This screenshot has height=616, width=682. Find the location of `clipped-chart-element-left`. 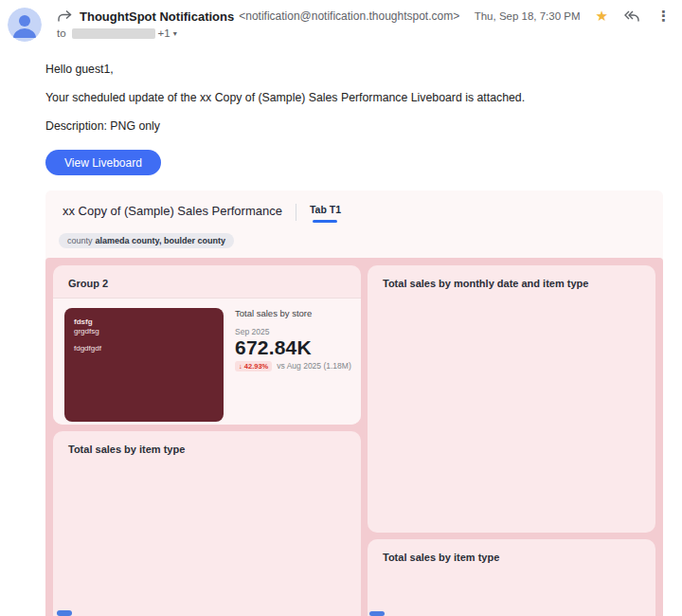

clipped-chart-element-left is located at coordinates (64, 613).